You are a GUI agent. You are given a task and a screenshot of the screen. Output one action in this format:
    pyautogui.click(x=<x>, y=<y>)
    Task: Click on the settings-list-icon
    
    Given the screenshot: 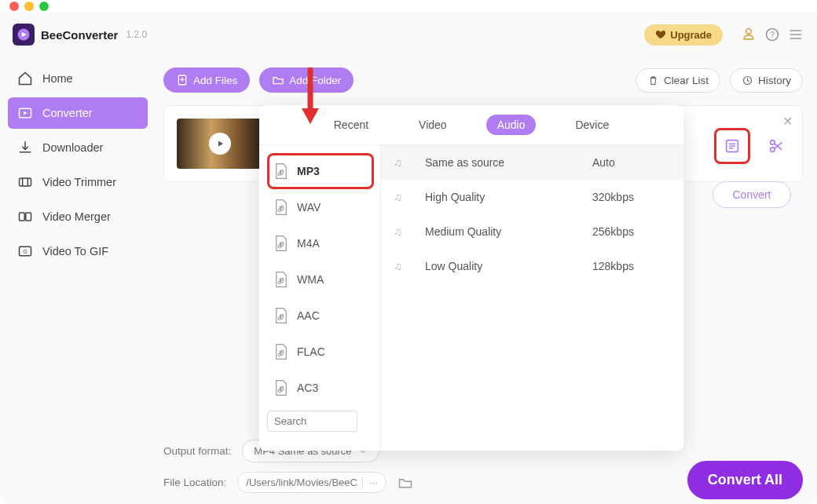 What is the action you would take?
    pyautogui.click(x=732, y=146)
    